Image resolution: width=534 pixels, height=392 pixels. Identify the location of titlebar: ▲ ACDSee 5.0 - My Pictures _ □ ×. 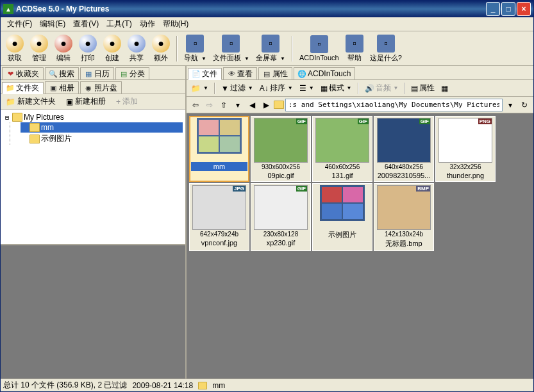
(267, 9).